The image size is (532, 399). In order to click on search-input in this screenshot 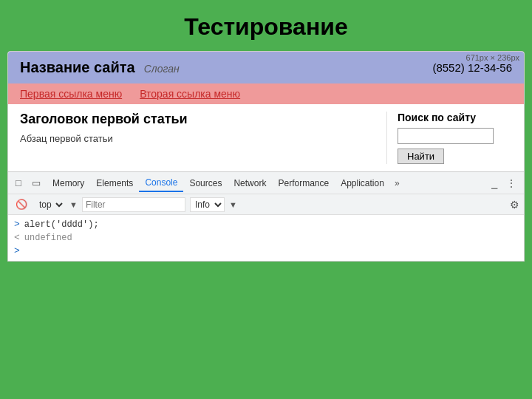, I will do `click(446, 136)`.